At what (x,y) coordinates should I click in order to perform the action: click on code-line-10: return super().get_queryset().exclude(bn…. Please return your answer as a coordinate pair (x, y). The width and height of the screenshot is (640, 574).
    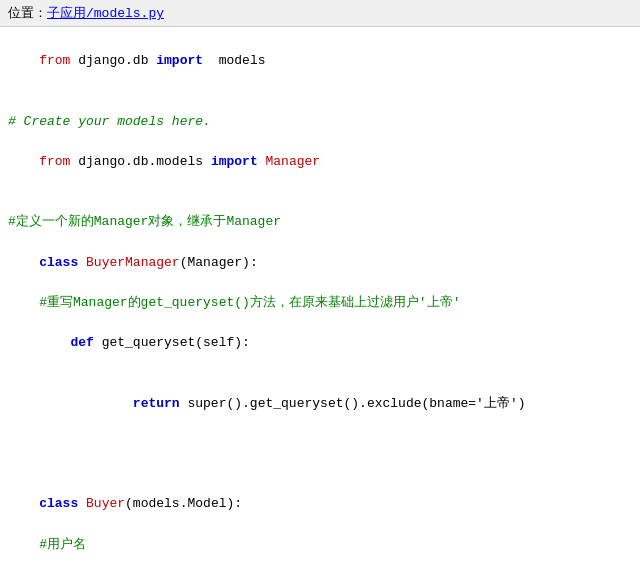
    Looking at the image, I should click on (320, 403).